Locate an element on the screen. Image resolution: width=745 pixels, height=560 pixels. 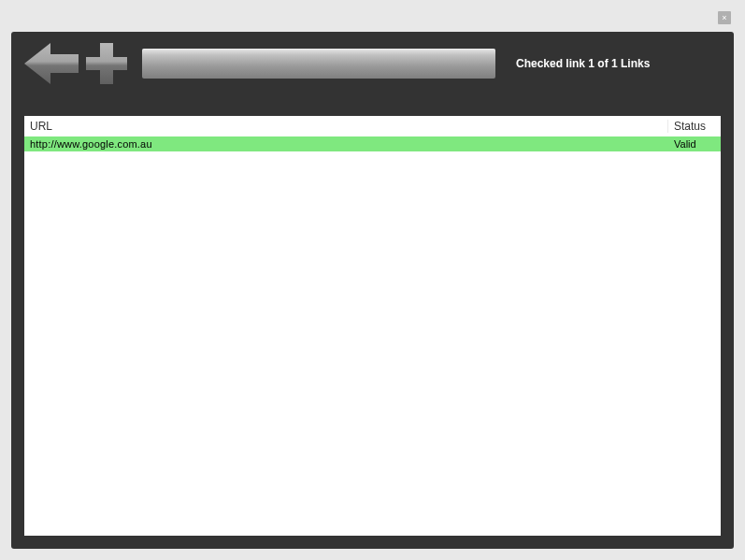
cell-status: Valid is located at coordinates (695, 144).